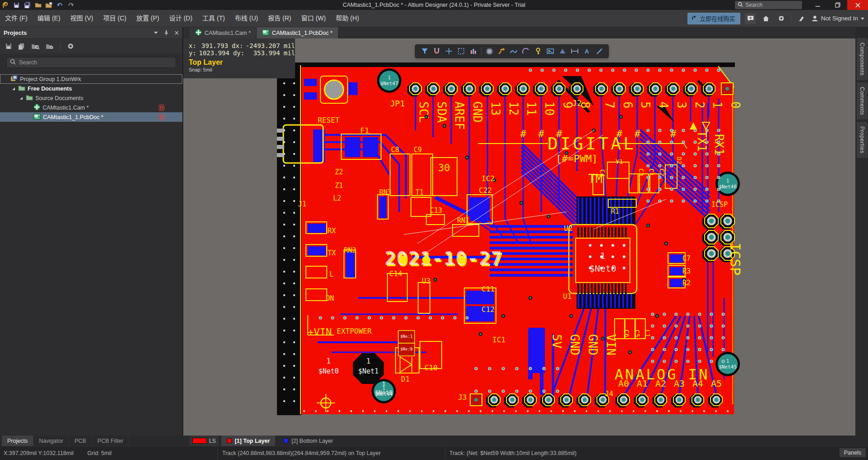 This screenshot has height=460, width=868. Describe the element at coordinates (575, 51) in the screenshot. I see `dimension-icon` at that location.